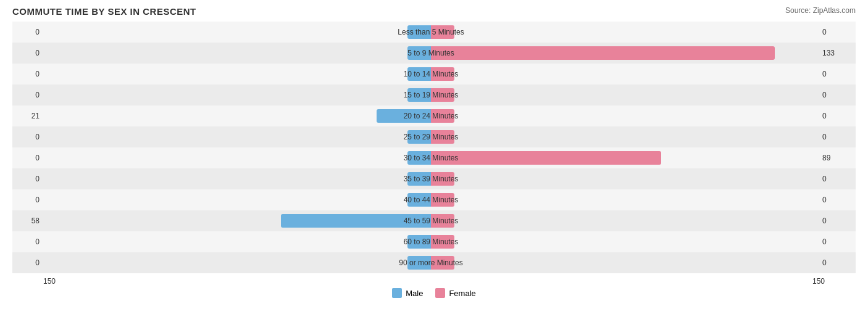 This screenshot has width=868, height=322. Describe the element at coordinates (820, 10) in the screenshot. I see `source-label: Source: ZipAtlas.com` at that location.